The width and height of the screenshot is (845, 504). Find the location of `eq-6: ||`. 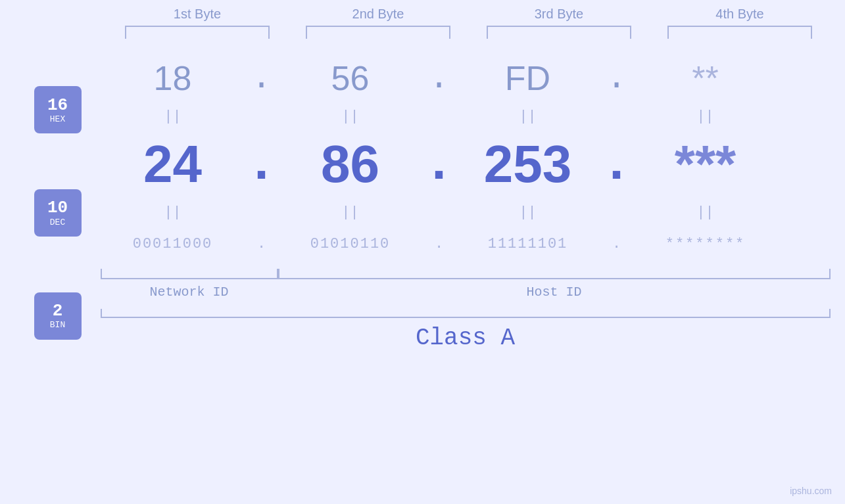

eq-6: || is located at coordinates (350, 213).